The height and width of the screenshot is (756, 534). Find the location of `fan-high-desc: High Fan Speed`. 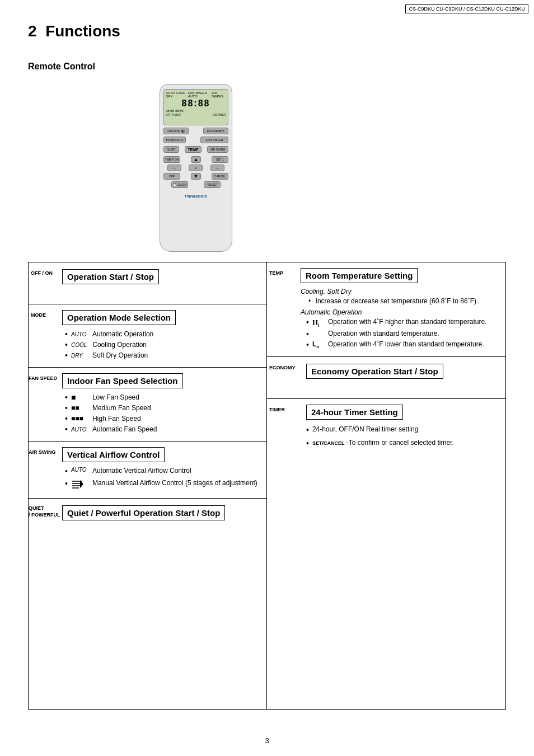

fan-high-desc: High Fan Speed is located at coordinates (116, 419).